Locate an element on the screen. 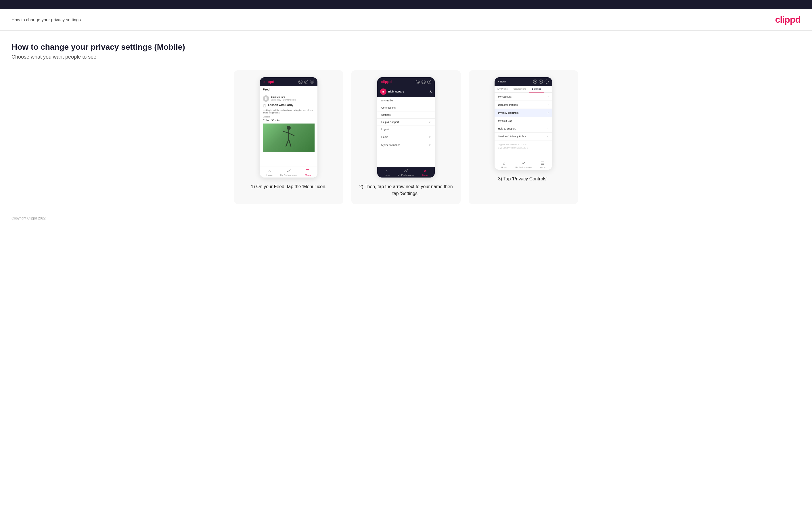  lesson-duration: Duration is located at coordinates (289, 117).